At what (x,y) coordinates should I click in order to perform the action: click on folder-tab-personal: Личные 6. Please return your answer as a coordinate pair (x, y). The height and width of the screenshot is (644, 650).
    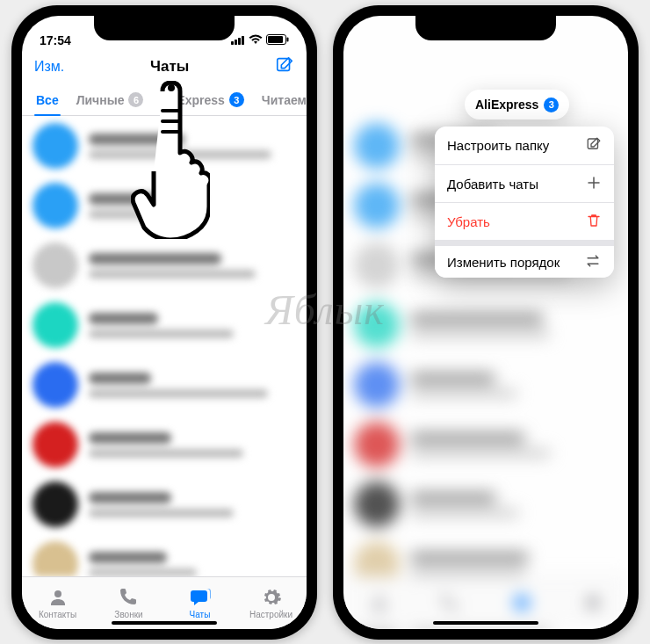
    Looking at the image, I should click on (111, 100).